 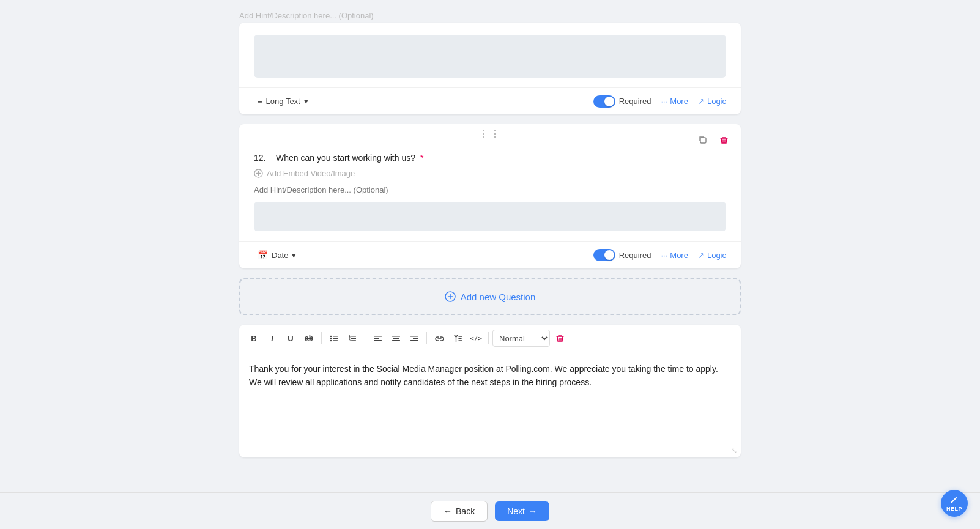 I want to click on resize-icon: ⤡, so click(x=734, y=451).